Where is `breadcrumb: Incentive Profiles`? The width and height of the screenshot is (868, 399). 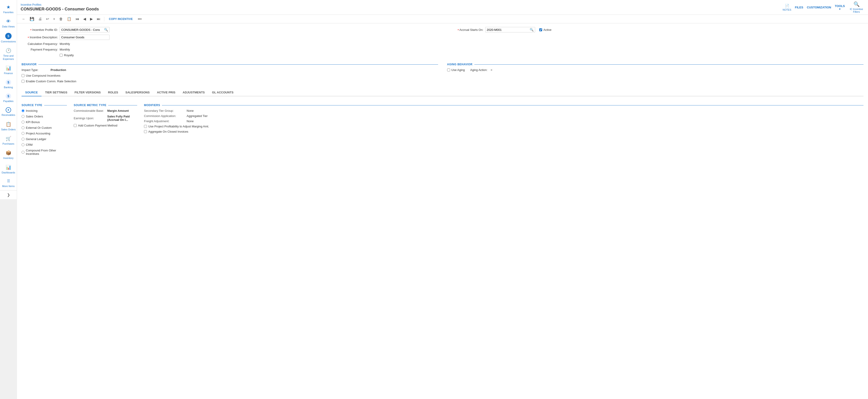
breadcrumb: Incentive Profiles is located at coordinates (60, 5).